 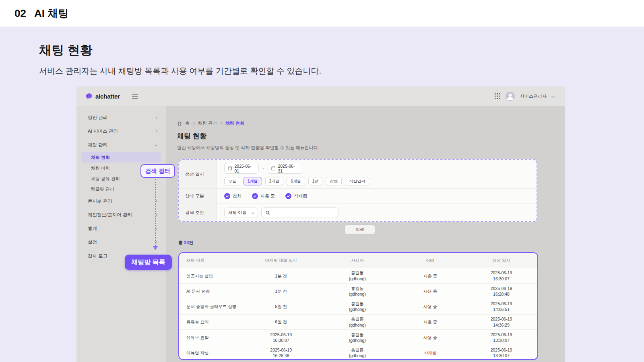 I want to click on created-cell: 2025-06-1913:30:07, so click(x=502, y=337).